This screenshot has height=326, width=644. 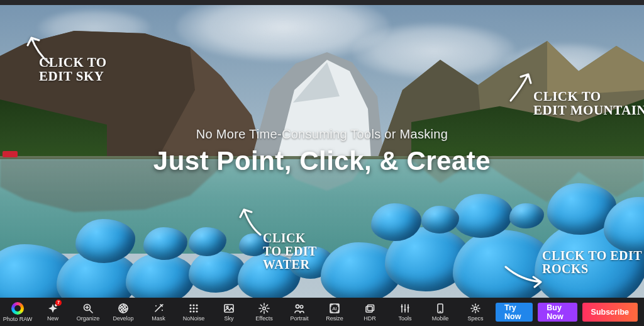 I want to click on grid-icon, so click(x=194, y=308).